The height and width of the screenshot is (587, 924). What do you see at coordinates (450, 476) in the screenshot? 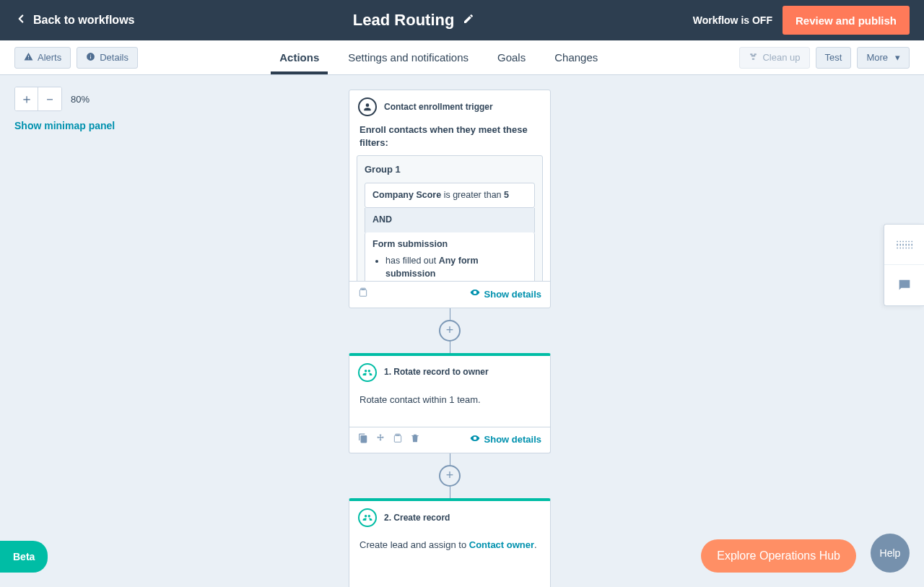
I see `connector-2: +` at bounding box center [450, 476].